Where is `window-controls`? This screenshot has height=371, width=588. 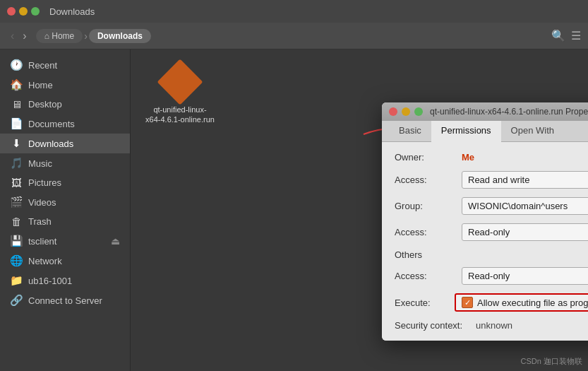
window-controls is located at coordinates (23, 11).